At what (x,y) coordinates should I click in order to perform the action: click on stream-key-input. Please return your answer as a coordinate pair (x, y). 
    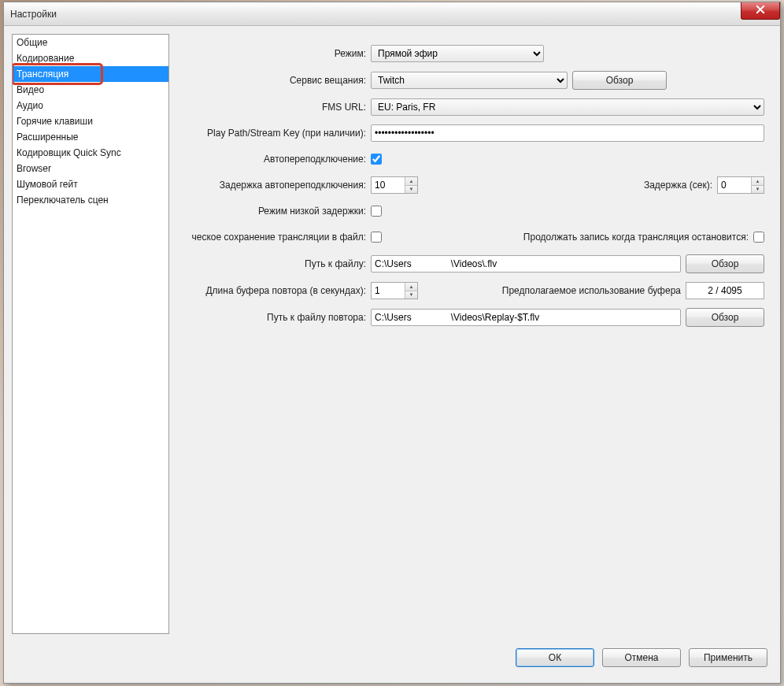
    Looking at the image, I should click on (568, 133).